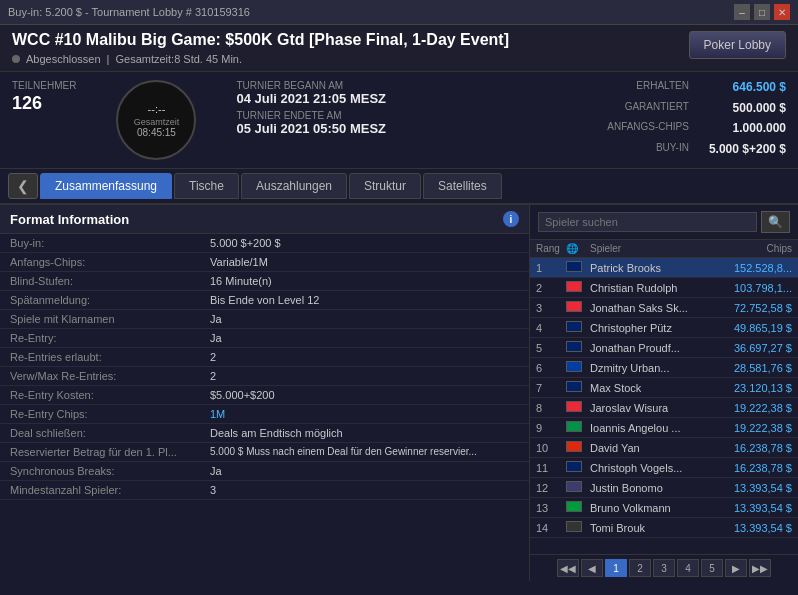 Image resolution: width=798 pixels, height=595 pixels. I want to click on player-name: Bruno Volkmann, so click(646, 508).